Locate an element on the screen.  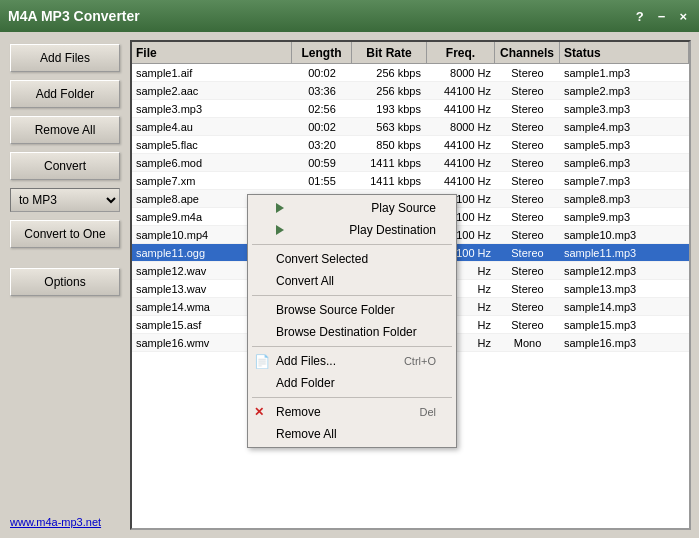
context-menu-item-label: Convert All is located at coordinates (305, 281).